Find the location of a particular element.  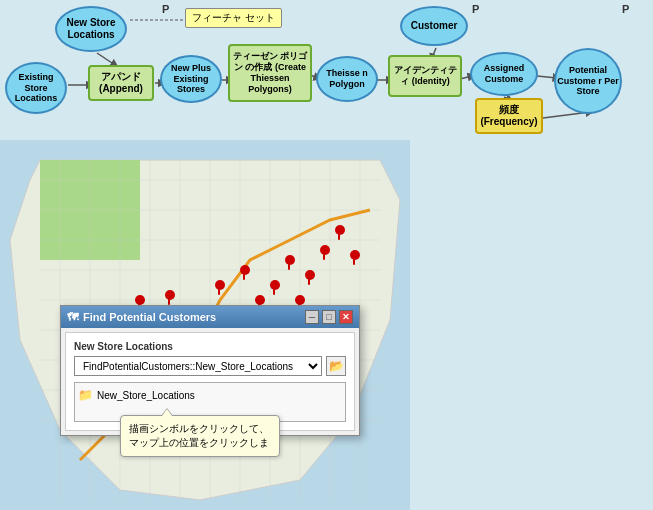

dialog-close-button: ✕ is located at coordinates (346, 317).